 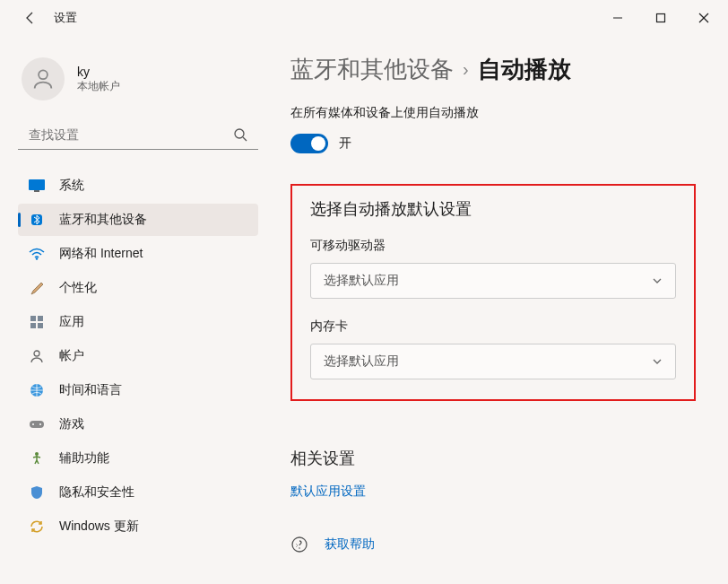 I want to click on removable-drive-label: 可移动驱动器, so click(x=493, y=246).